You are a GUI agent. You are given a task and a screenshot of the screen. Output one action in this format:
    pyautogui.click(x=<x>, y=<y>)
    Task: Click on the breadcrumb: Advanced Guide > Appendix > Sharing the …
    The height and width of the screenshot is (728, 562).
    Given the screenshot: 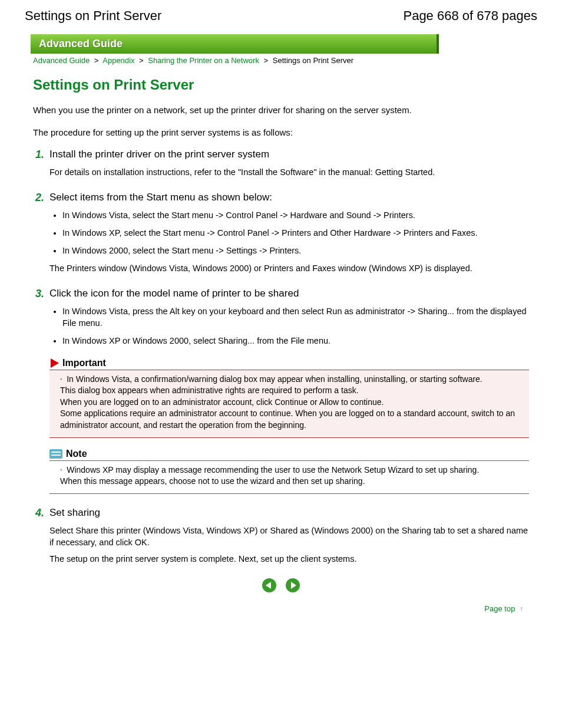 What is the action you would take?
    pyautogui.click(x=281, y=64)
    